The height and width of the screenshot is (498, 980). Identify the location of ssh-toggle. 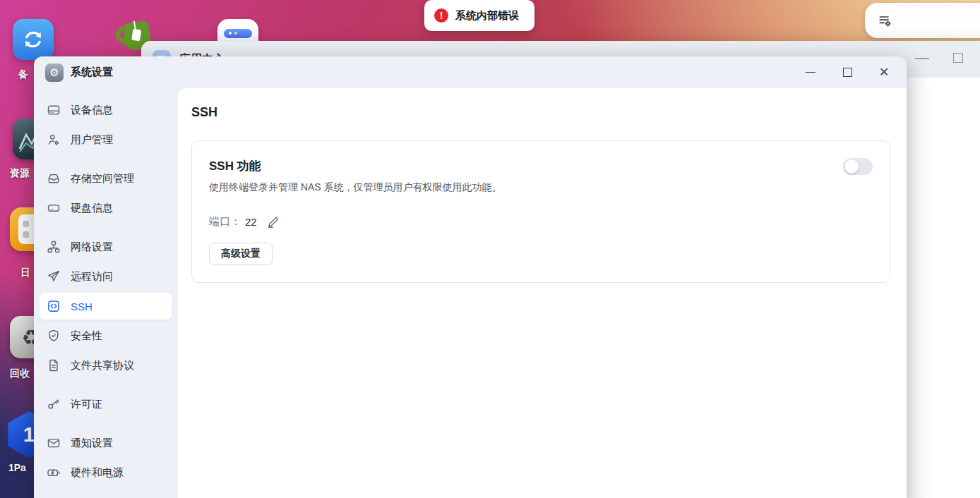
(858, 166).